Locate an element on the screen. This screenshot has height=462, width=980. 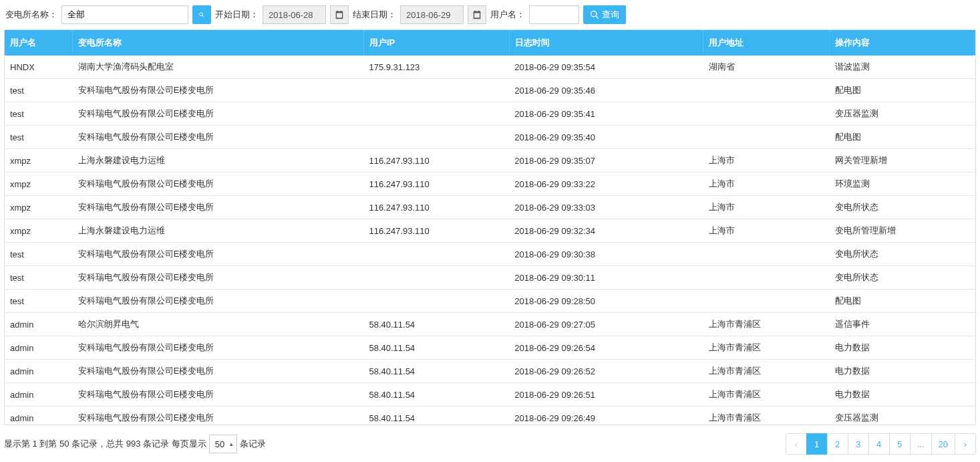
cell-time: 2018-06-29 09:26:49 is located at coordinates (607, 416).